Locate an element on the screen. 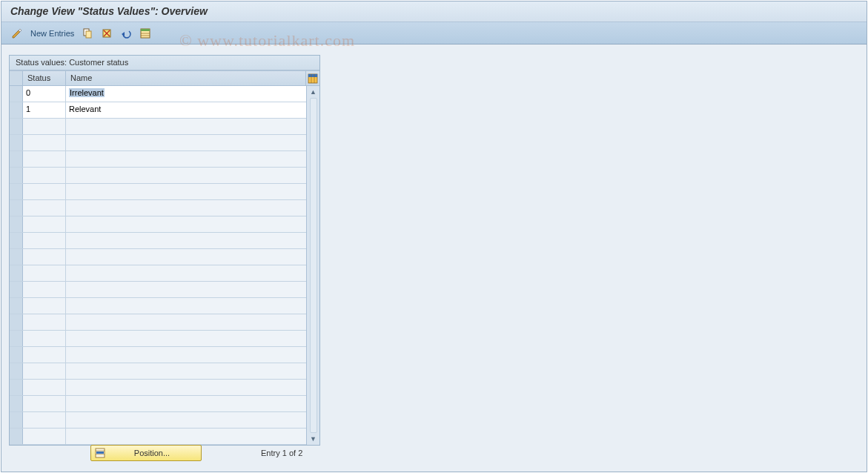 The height and width of the screenshot is (473, 868). delete-button is located at coordinates (107, 33).